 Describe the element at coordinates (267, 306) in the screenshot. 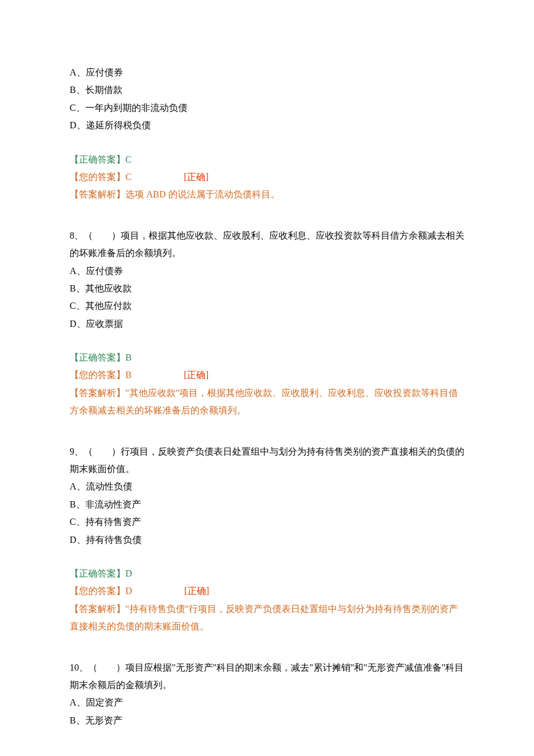

I see `question-option: C、其他应付款` at that location.